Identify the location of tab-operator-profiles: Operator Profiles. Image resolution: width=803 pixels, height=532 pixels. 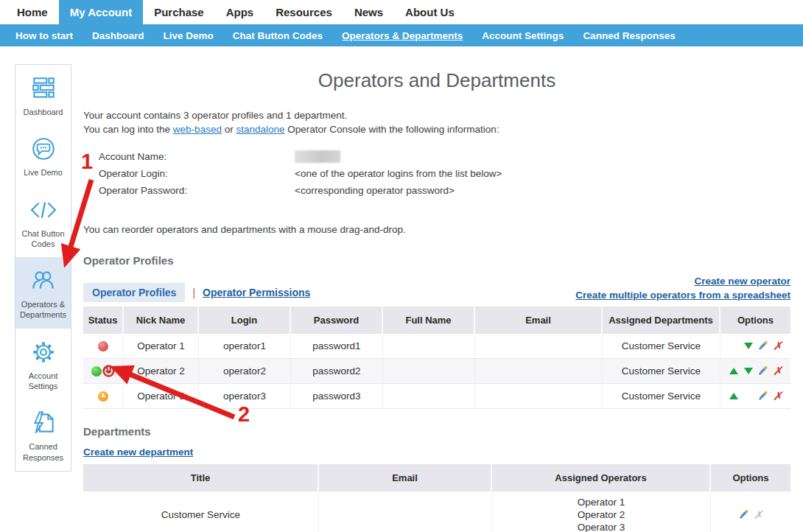
(134, 293).